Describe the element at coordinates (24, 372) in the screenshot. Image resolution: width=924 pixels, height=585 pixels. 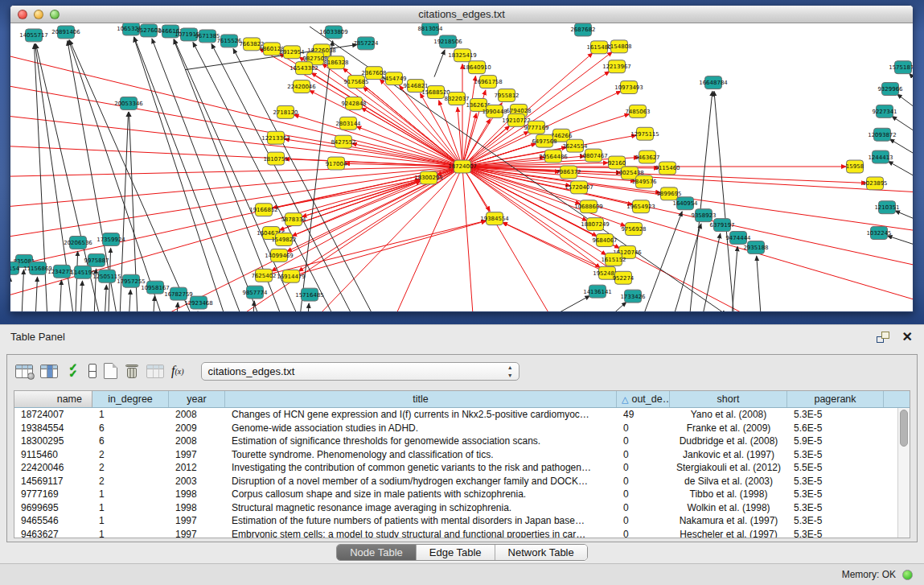
I see `table-settings-icon` at that location.